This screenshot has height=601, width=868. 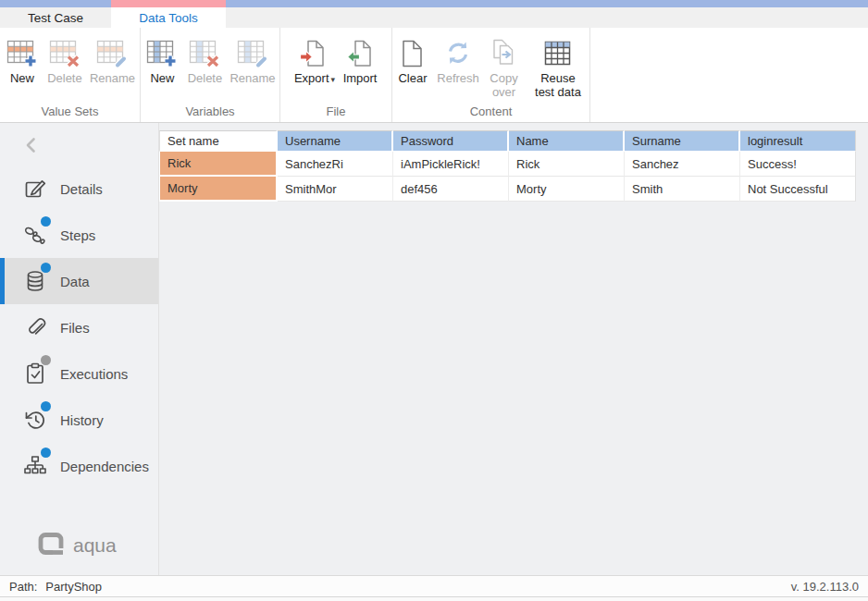 I want to click on group-label-value-sets: Value Sets, so click(x=70, y=111).